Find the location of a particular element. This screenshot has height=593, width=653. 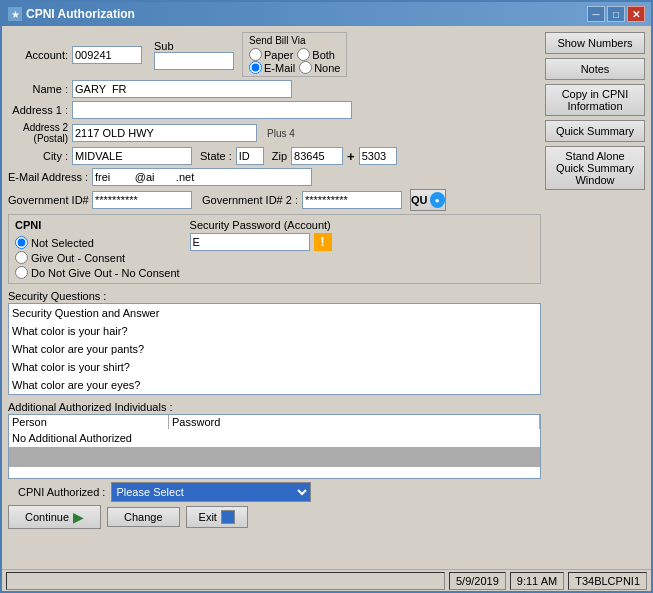

cpni-authorized-row: CPNI Authorized : Please Select is located at coordinates (274, 492).